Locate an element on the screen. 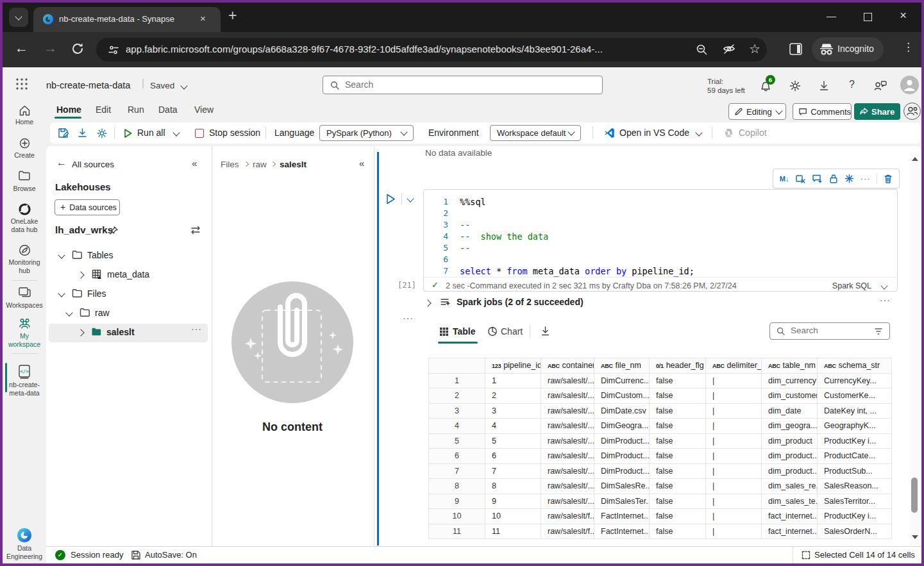 The image size is (924, 566). forward-button: → is located at coordinates (50, 48).